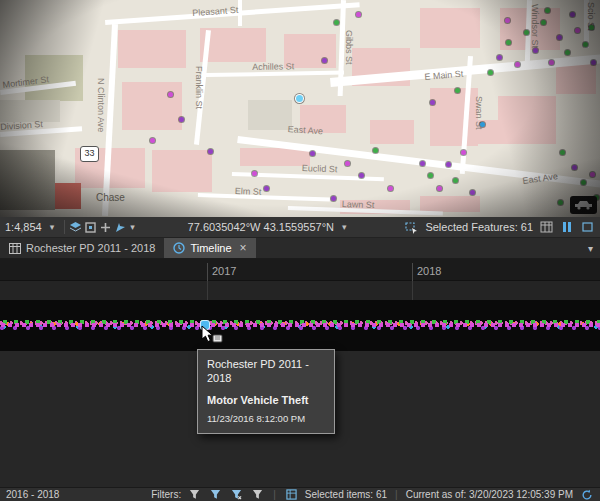 This screenshot has height=501, width=600. What do you see at coordinates (590, 248) in the screenshot?
I see `chevron-down-icon: ▾` at bounding box center [590, 248].